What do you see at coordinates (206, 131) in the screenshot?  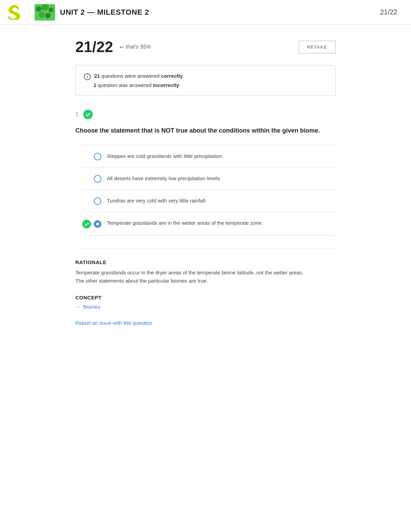 I see `question-text: Choose the statement that is NOT true ab…` at bounding box center [206, 131].